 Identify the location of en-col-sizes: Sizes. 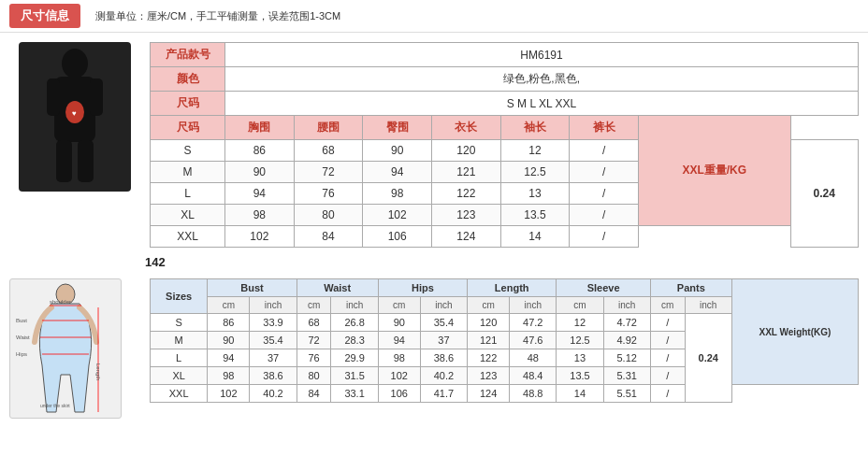
(180, 297).